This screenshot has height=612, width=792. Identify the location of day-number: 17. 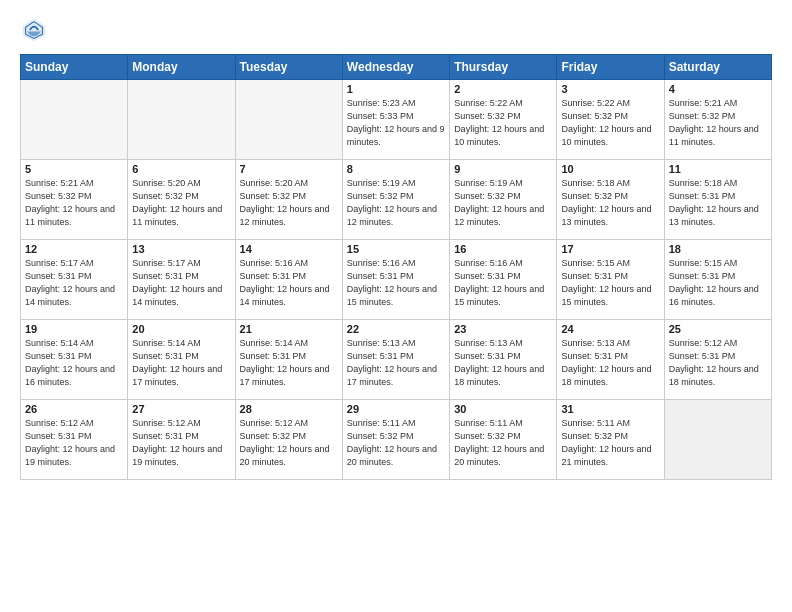
(610, 249).